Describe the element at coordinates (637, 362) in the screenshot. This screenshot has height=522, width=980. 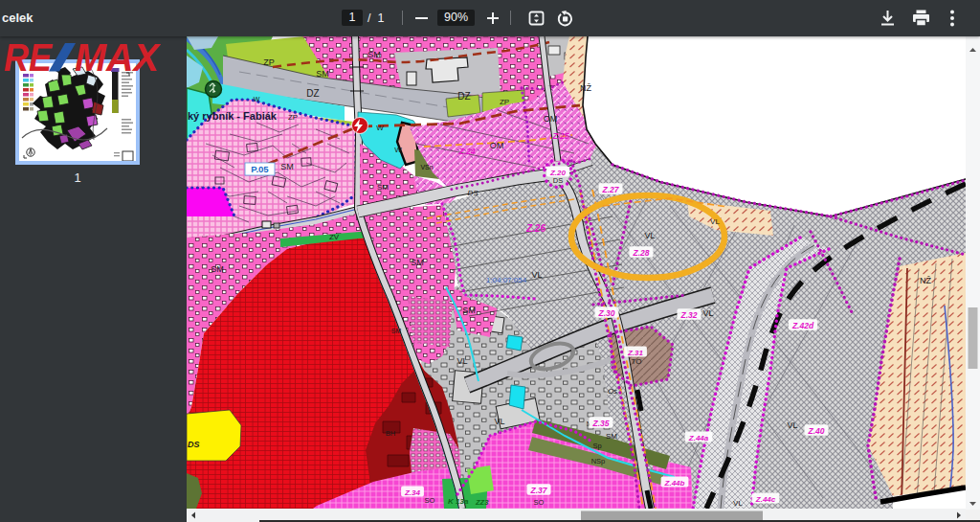
I see `svg-text: TO` at that location.